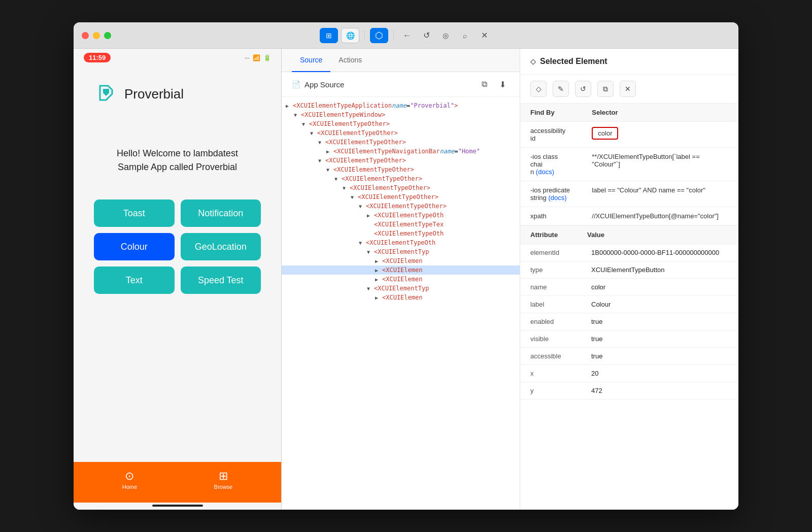 The image size is (812, 532). Describe the element at coordinates (350, 36) in the screenshot. I see `globe-button: 🌐` at that location.